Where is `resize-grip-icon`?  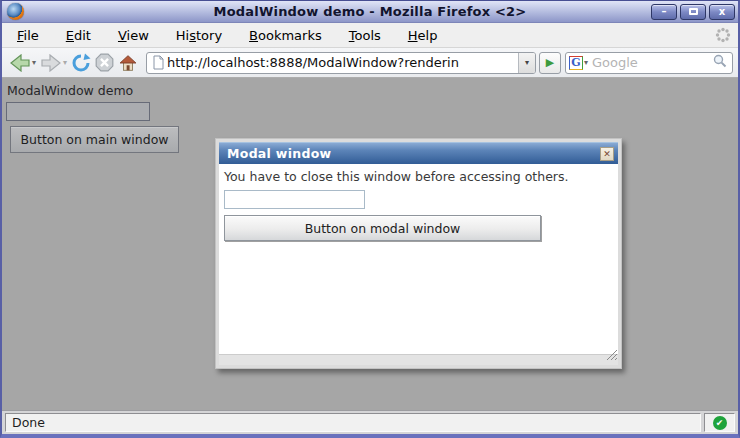 resize-grip-icon is located at coordinates (611, 356).